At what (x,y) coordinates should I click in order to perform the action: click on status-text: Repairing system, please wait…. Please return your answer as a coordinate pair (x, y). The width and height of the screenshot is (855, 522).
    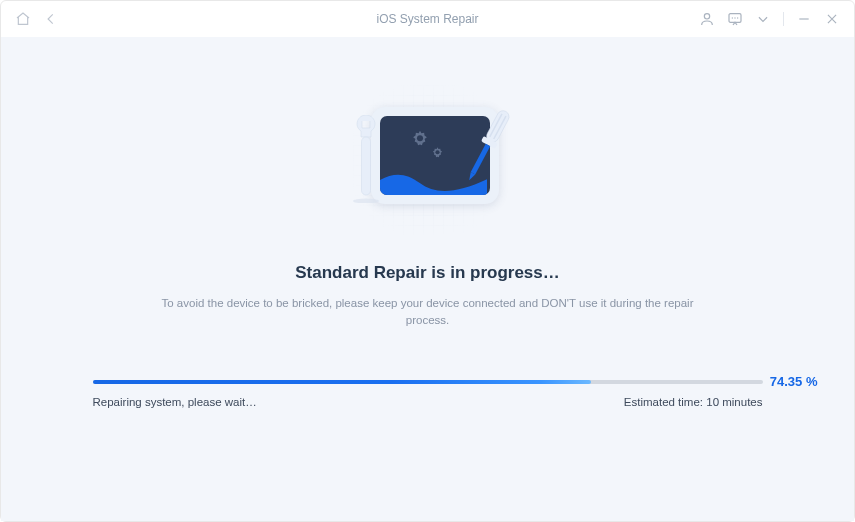
    Looking at the image, I should click on (175, 402).